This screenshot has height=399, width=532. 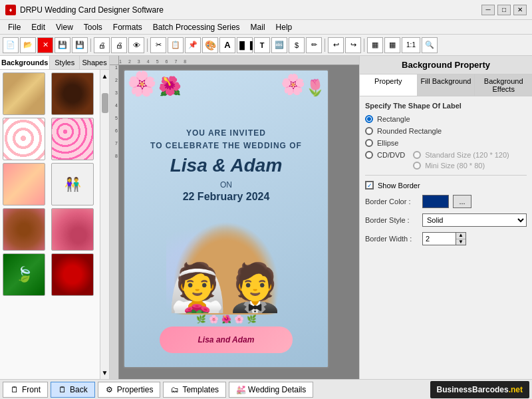 I want to click on menu-tools: Tools, so click(x=93, y=27).